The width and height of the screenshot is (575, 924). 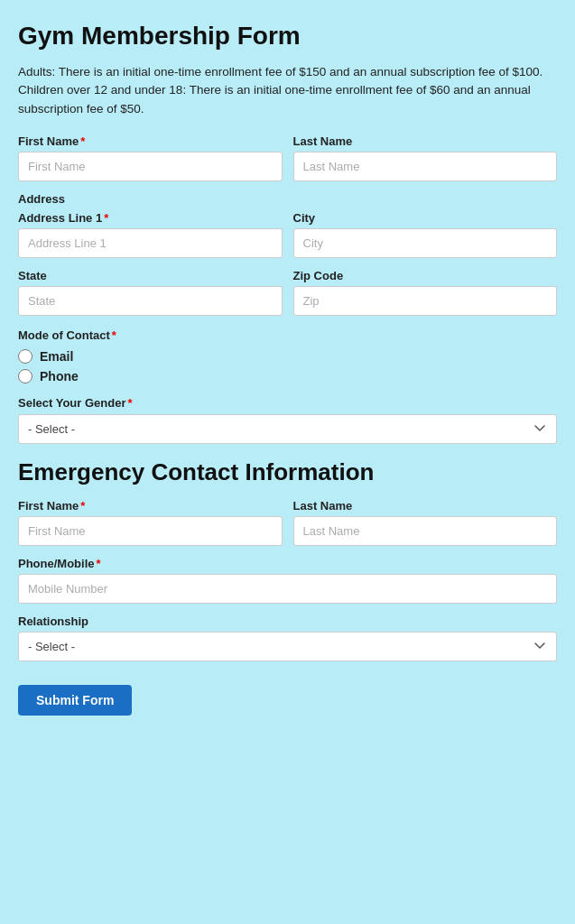 What do you see at coordinates (150, 531) in the screenshot?
I see `emergency-first-name-input` at bounding box center [150, 531].